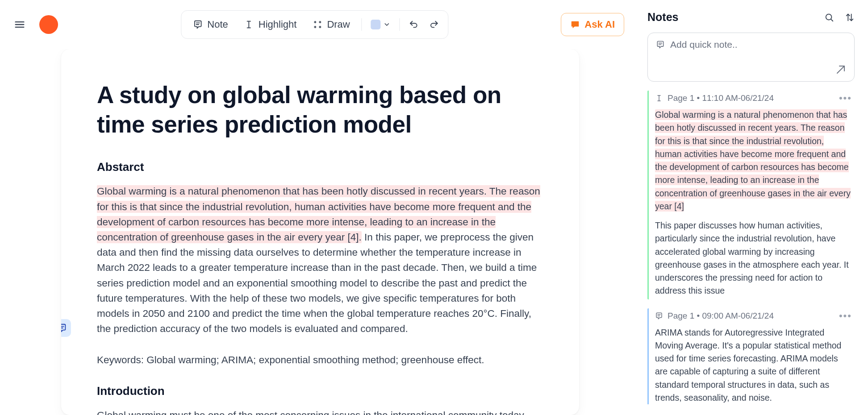 This screenshot has width=868, height=415. What do you see at coordinates (320, 167) in the screenshot?
I see `abstract-heading: Abstarct` at bounding box center [320, 167].